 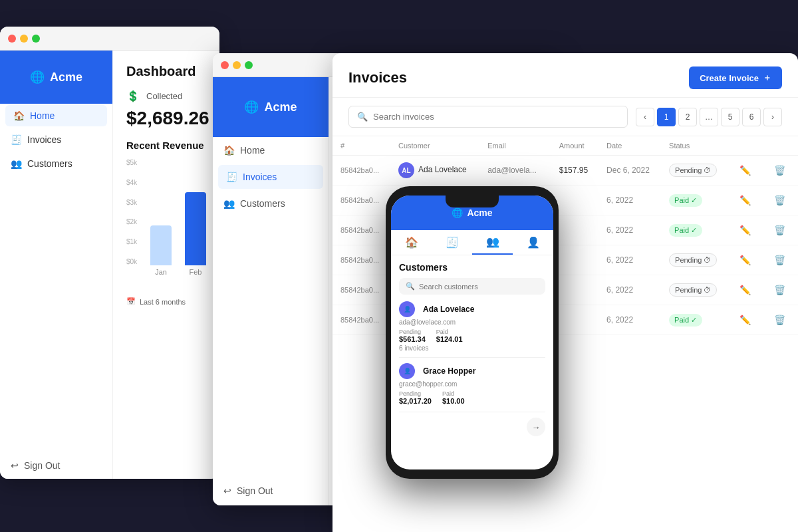 What do you see at coordinates (472, 201) in the screenshot?
I see `phone-notch` at bounding box center [472, 201].